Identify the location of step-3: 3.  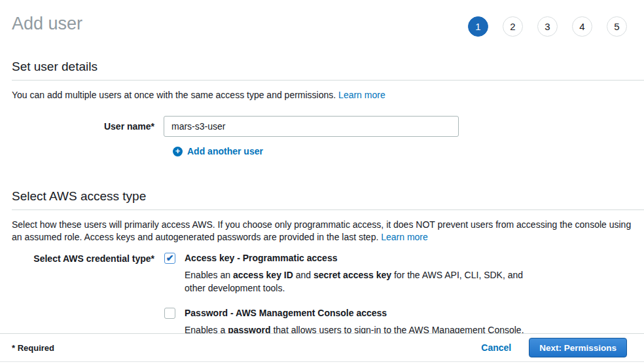
(547, 26).